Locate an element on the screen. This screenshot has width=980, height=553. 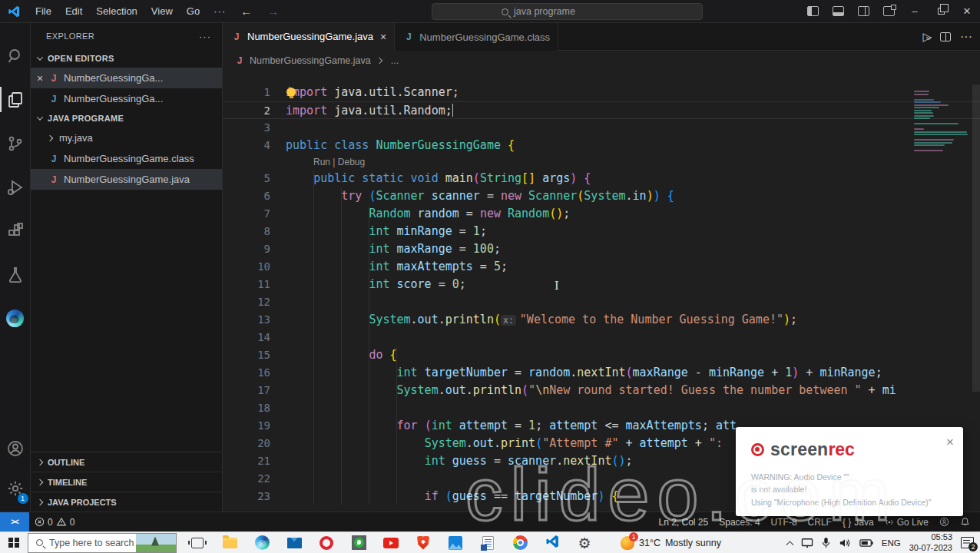
code-line: 12 is located at coordinates (601, 303).